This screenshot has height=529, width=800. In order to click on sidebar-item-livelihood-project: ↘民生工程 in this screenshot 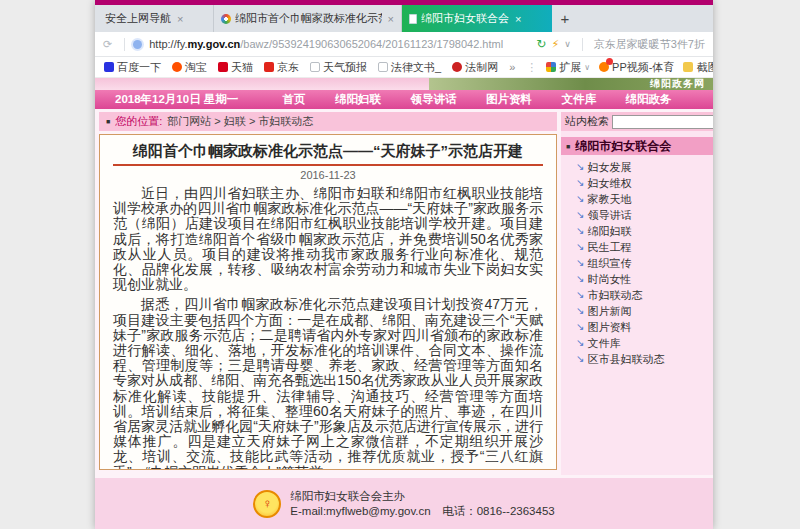, I will do `click(637, 247)`.